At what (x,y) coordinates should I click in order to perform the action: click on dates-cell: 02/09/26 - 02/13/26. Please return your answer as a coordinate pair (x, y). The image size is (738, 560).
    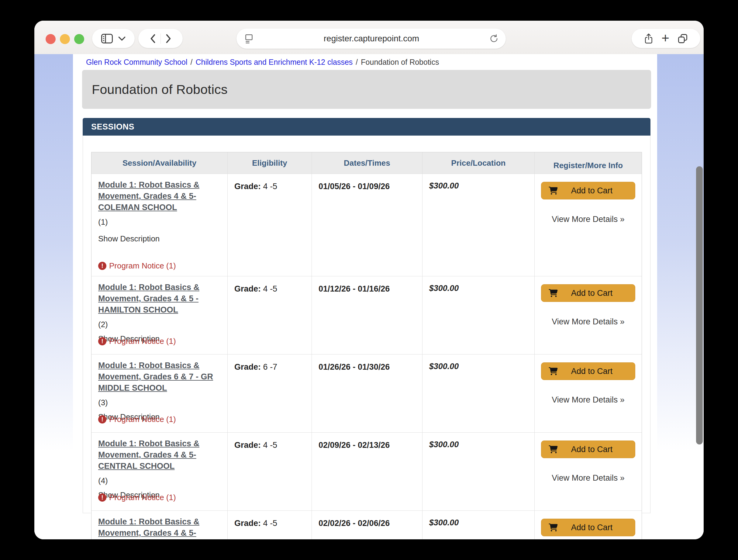
    Looking at the image, I should click on (367, 472).